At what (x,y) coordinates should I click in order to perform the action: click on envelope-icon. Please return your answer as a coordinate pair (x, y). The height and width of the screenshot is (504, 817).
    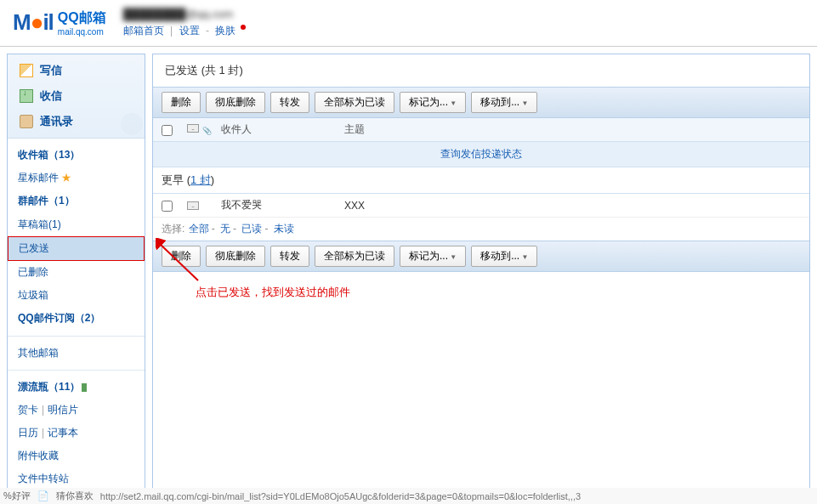
    Looking at the image, I should click on (193, 128).